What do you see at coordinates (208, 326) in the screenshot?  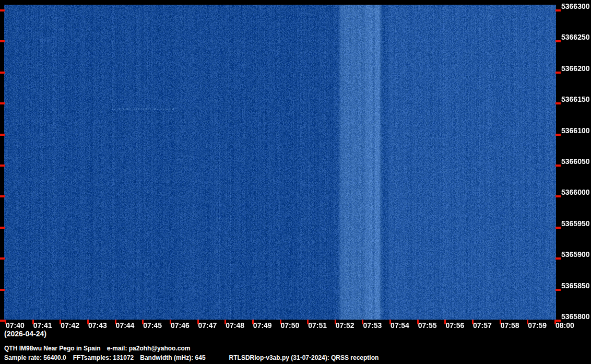 I see `time-axis-label: 07:47` at bounding box center [208, 326].